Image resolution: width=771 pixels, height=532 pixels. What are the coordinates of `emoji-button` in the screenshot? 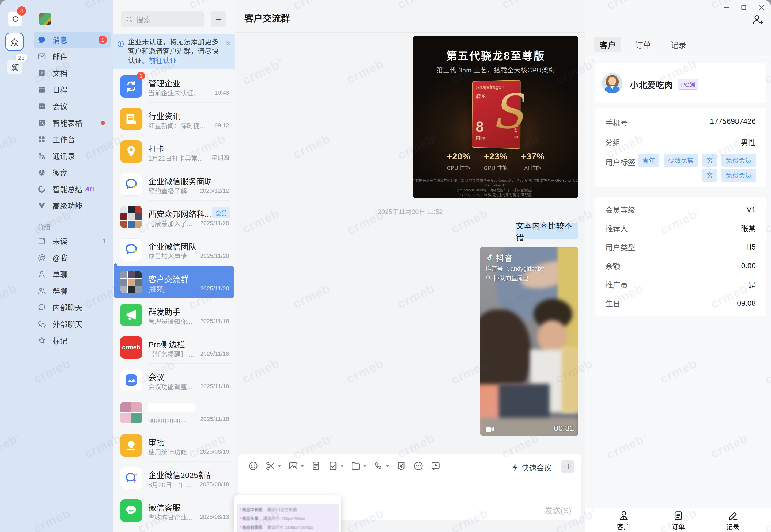 It's located at (253, 466).